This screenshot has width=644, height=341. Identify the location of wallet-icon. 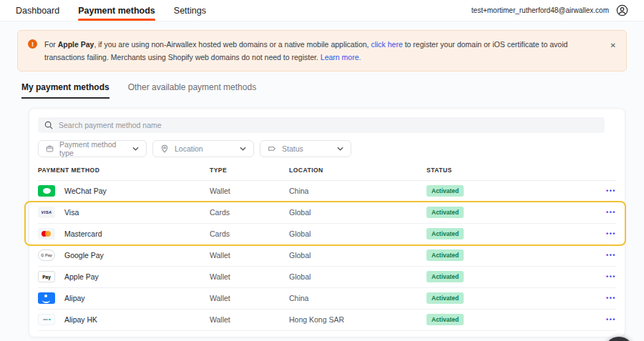
(50, 149).